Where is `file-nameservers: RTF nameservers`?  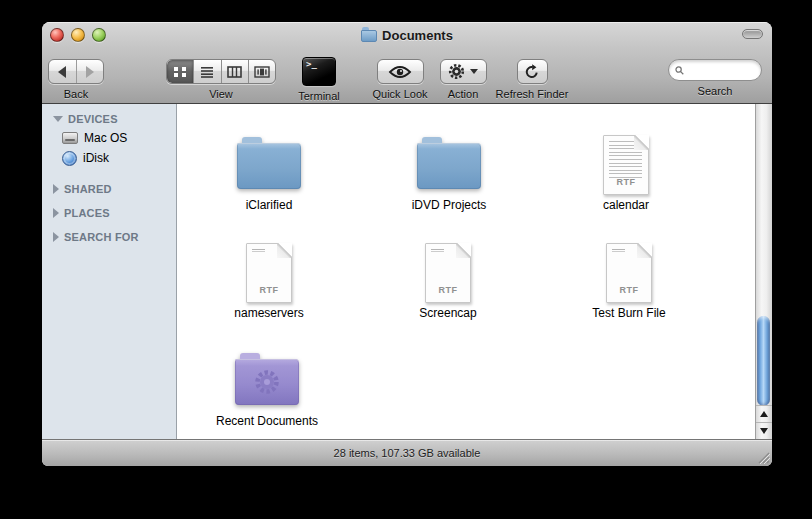 file-nameservers: RTF nameservers is located at coordinates (269, 280).